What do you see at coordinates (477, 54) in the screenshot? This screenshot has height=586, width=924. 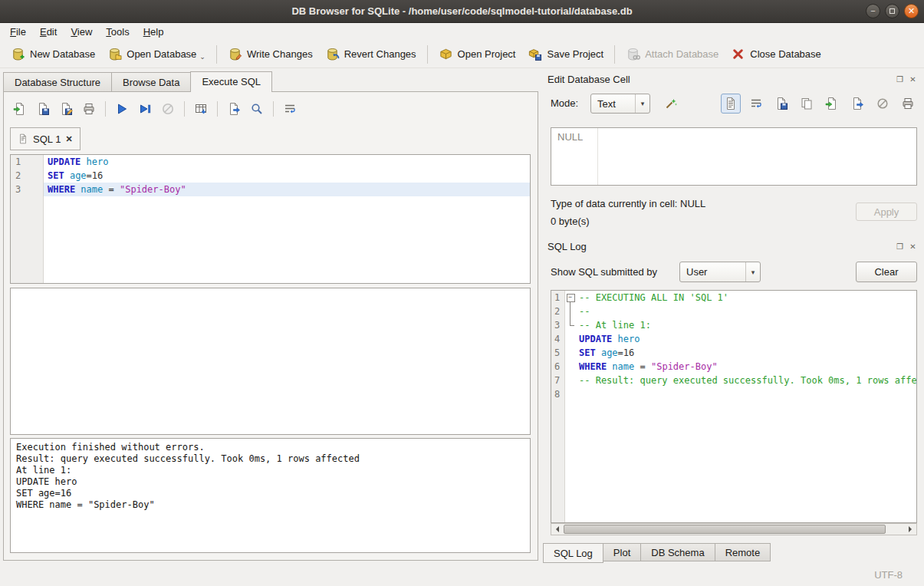 I see `open-project-button: Open Project` at bounding box center [477, 54].